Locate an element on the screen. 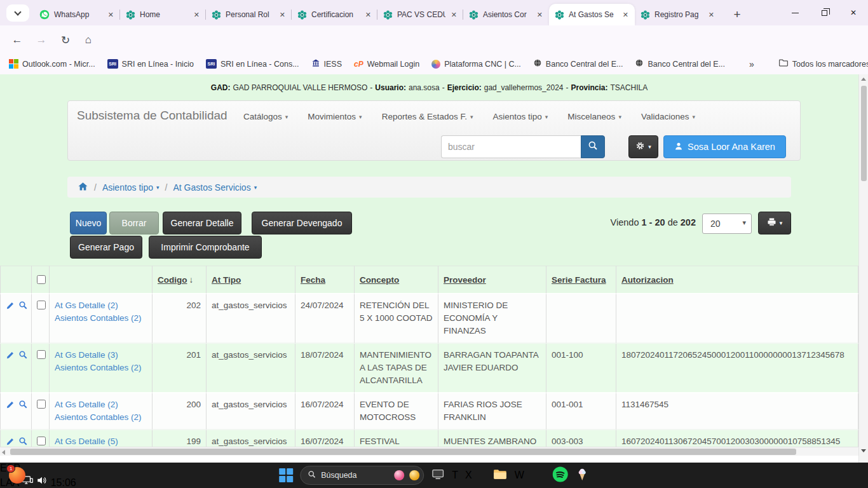  icecream-app-icon is located at coordinates (582, 475).